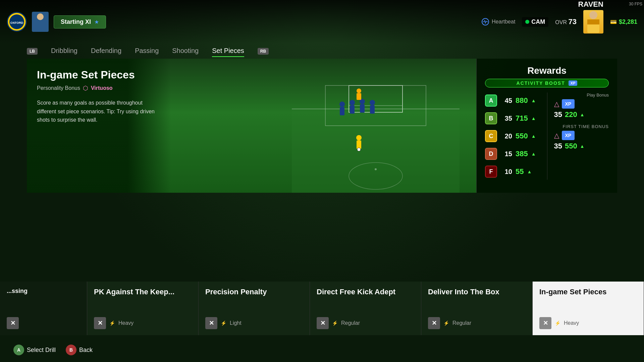 The width and height of the screenshot is (644, 362). I want to click on drill-card-2: Direct Free Kick Adept ✕ ⚡ Regular, so click(366, 308).